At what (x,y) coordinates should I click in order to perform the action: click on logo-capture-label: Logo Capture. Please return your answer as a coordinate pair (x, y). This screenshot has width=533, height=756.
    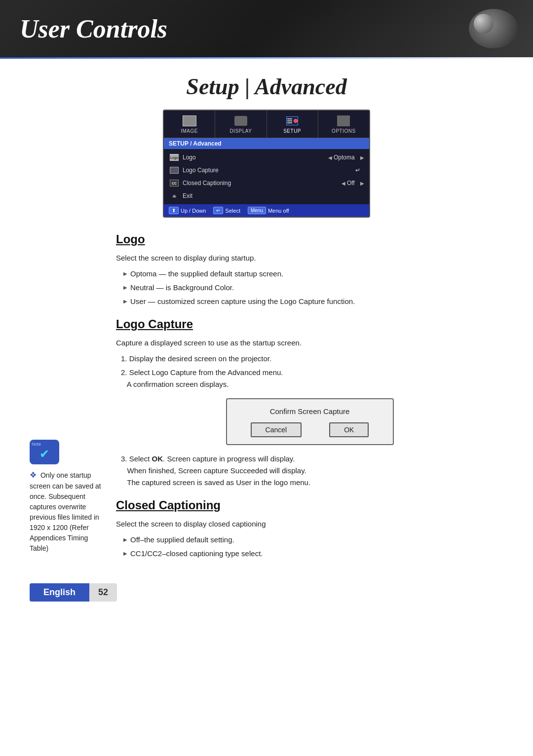
    Looking at the image, I should click on (269, 170).